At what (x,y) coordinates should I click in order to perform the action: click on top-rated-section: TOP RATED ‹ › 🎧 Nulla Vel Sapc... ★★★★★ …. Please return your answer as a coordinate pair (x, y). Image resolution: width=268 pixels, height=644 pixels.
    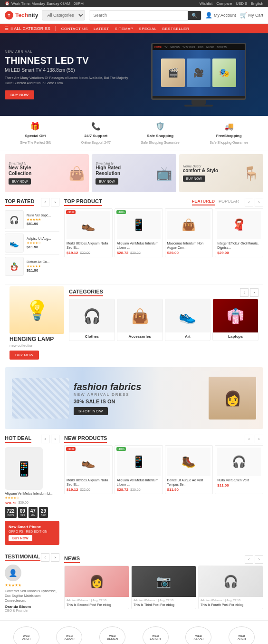
    Looking at the image, I should click on (32, 237).